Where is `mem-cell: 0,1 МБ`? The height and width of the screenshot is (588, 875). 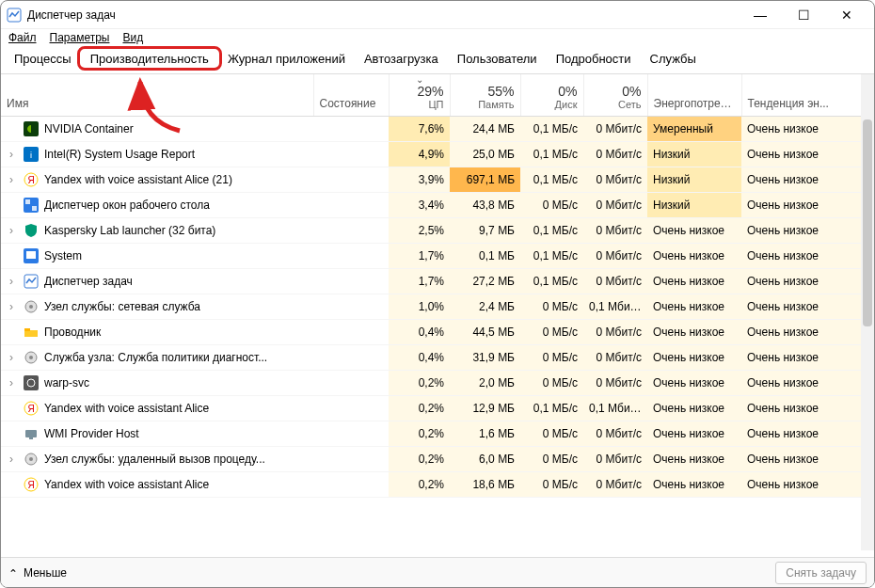
mem-cell: 0,1 МБ is located at coordinates (485, 256).